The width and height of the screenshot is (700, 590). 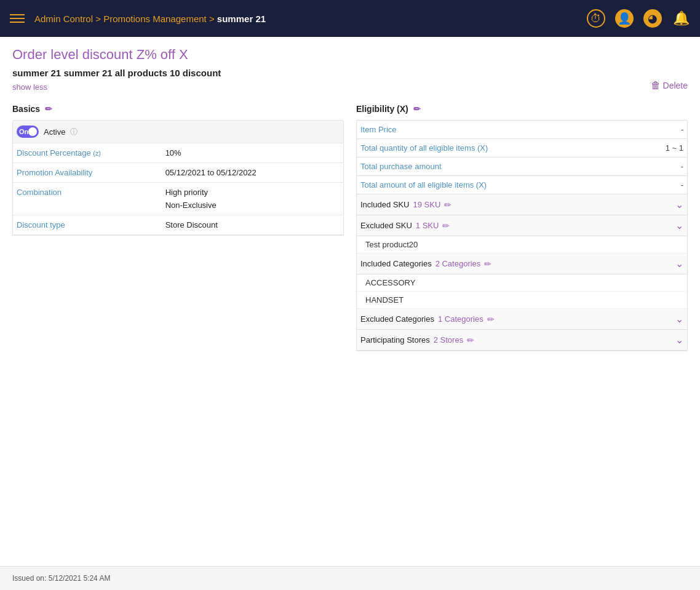 I want to click on breadcrumb-sep1: >, so click(x=98, y=18).